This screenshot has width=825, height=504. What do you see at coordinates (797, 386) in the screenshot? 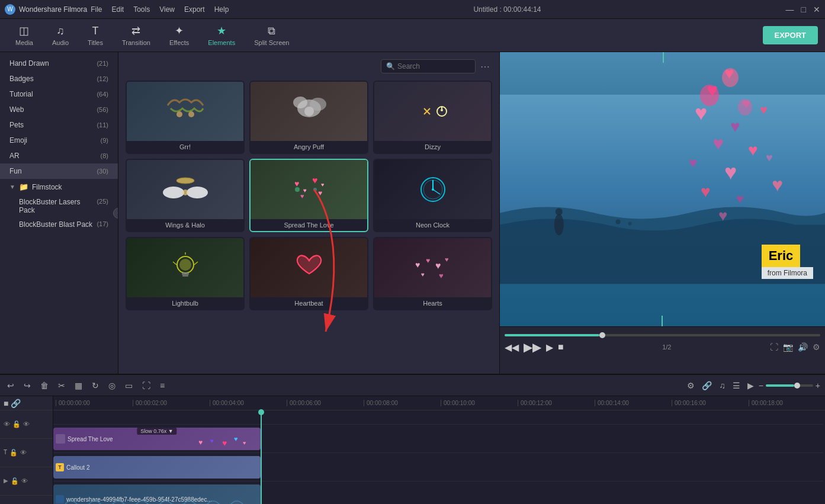
I see `zoom-dot` at bounding box center [797, 386].